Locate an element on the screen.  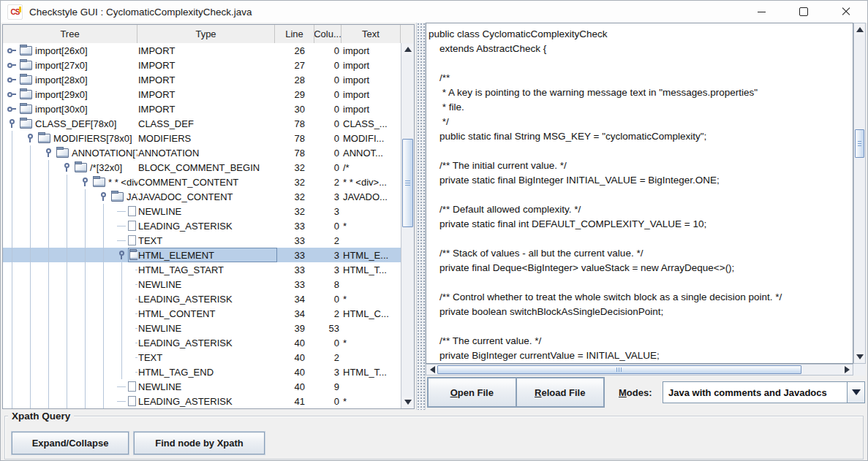
minimize-button is located at coordinates (761, 12).